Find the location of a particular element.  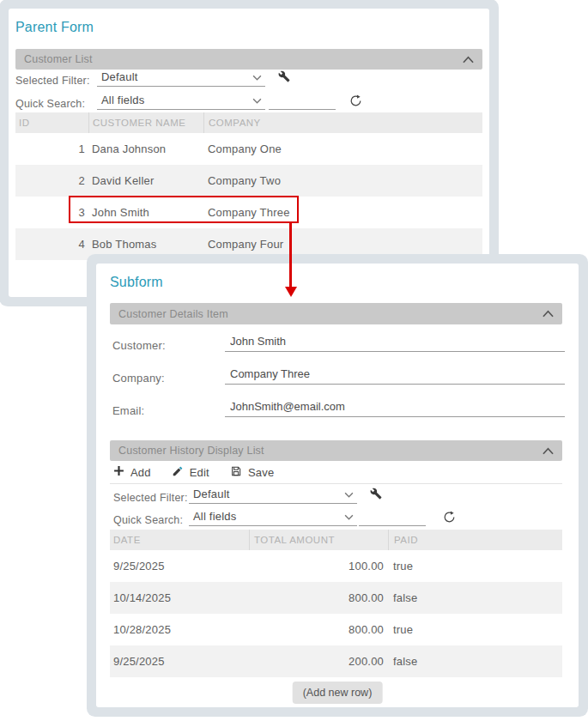

parent-form-title: Parent Form is located at coordinates (55, 27).